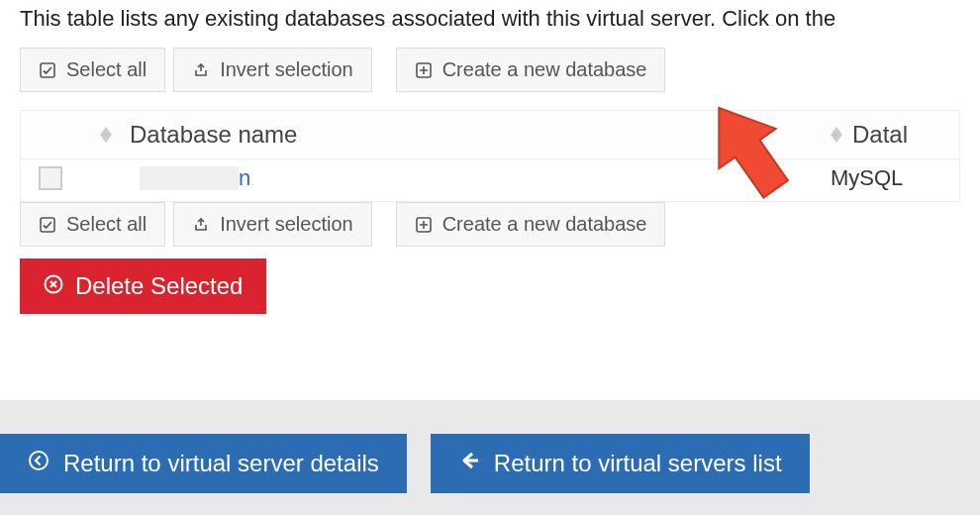 The image size is (980, 515). What do you see at coordinates (245, 178) in the screenshot?
I see `database-name-link: n` at bounding box center [245, 178].